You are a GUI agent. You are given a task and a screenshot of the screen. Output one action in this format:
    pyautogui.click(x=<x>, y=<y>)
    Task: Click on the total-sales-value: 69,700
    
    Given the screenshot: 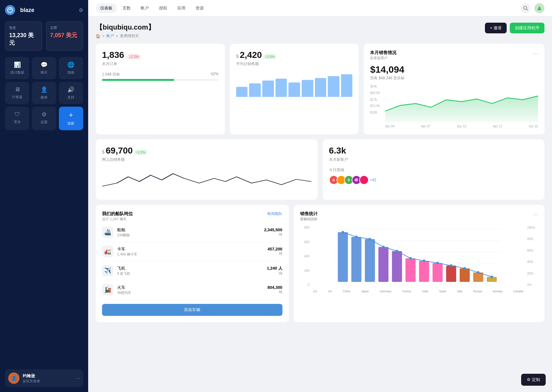 What is the action you would take?
    pyautogui.click(x=119, y=151)
    